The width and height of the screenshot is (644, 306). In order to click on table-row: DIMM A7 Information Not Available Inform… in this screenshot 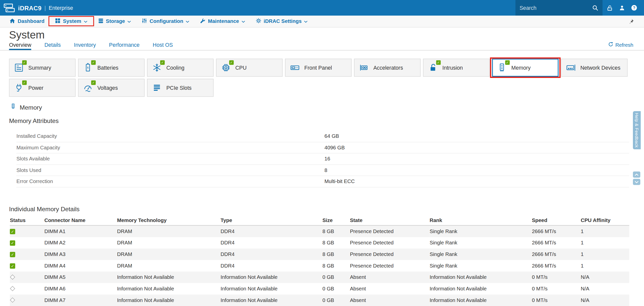, I will do `click(319, 300)`.